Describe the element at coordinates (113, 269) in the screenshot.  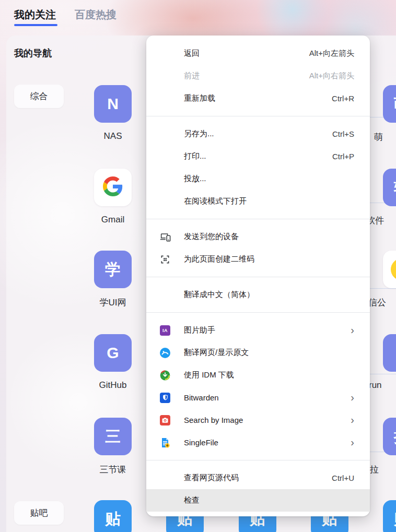
I see `tile-xueui: 学` at that location.